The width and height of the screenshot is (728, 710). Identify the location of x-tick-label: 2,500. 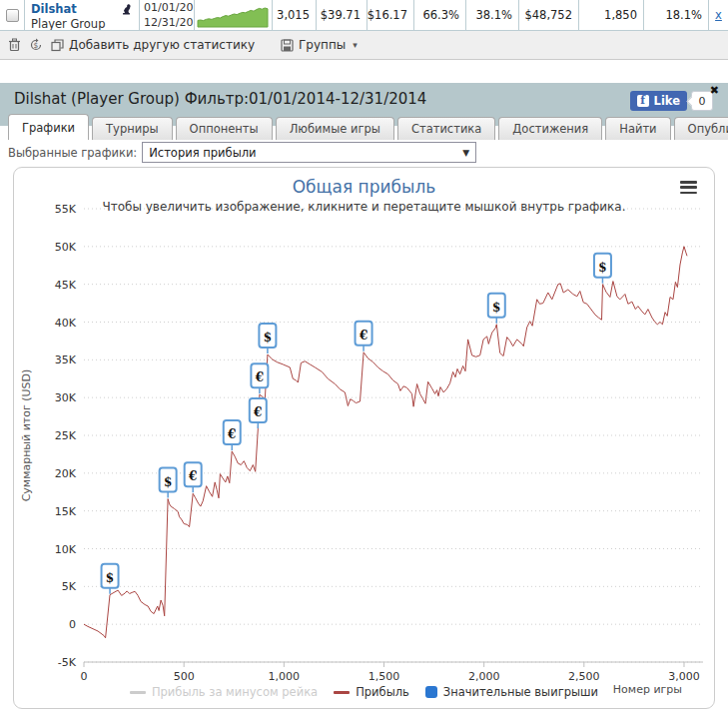
(584, 677).